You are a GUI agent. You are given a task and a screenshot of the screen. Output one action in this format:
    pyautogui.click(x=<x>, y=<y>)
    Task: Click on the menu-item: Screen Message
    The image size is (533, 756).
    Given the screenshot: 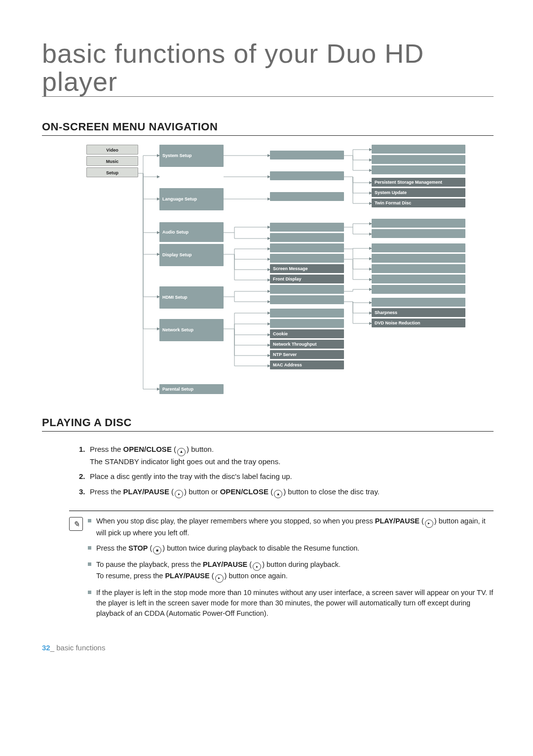 What is the action you would take?
    pyautogui.click(x=307, y=269)
    